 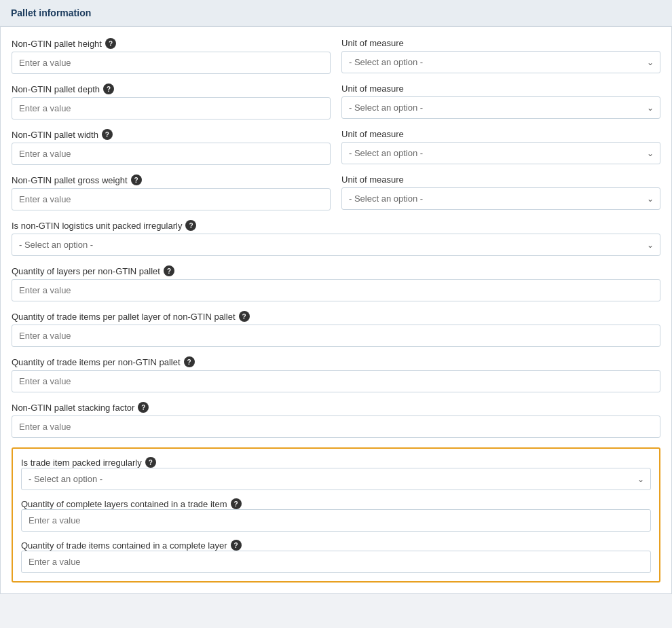 I want to click on label-pallet-width-unit: Unit of measure, so click(x=501, y=134).